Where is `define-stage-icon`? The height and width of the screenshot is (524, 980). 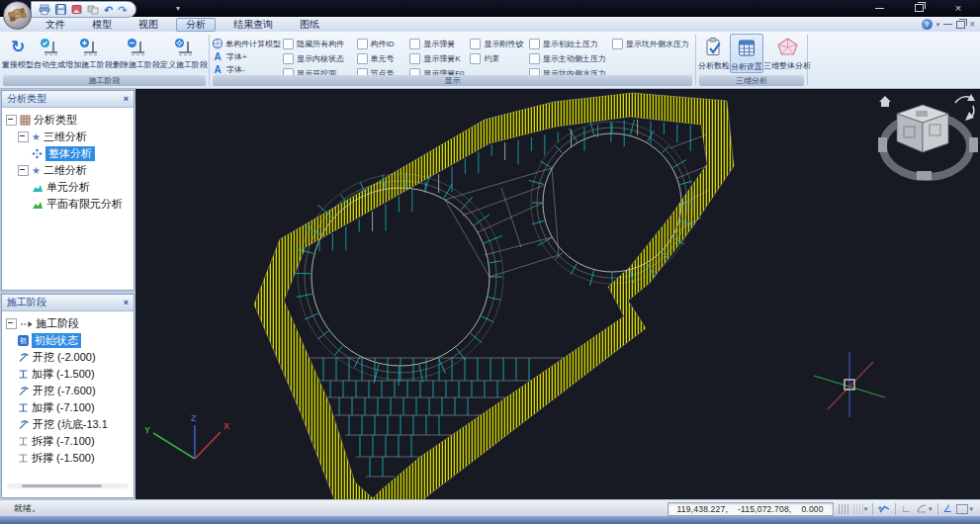
define-stage-icon is located at coordinates (184, 47).